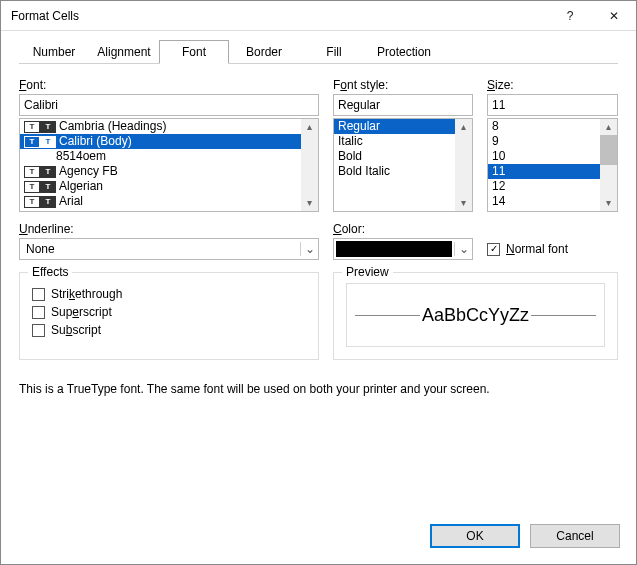 The width and height of the screenshot is (637, 565). I want to click on tab-alignment: Alignment, so click(124, 52).